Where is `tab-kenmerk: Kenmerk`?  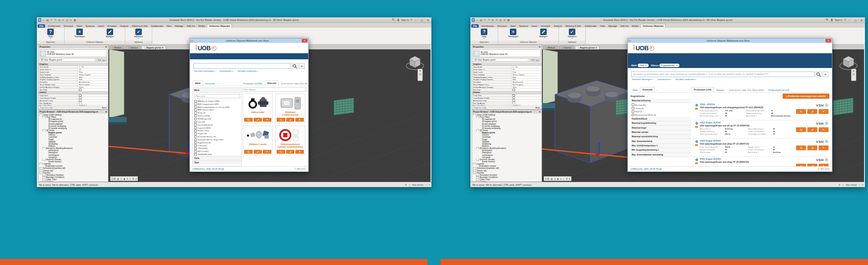 tab-kenmerk: Kenmerk is located at coordinates (648, 90).